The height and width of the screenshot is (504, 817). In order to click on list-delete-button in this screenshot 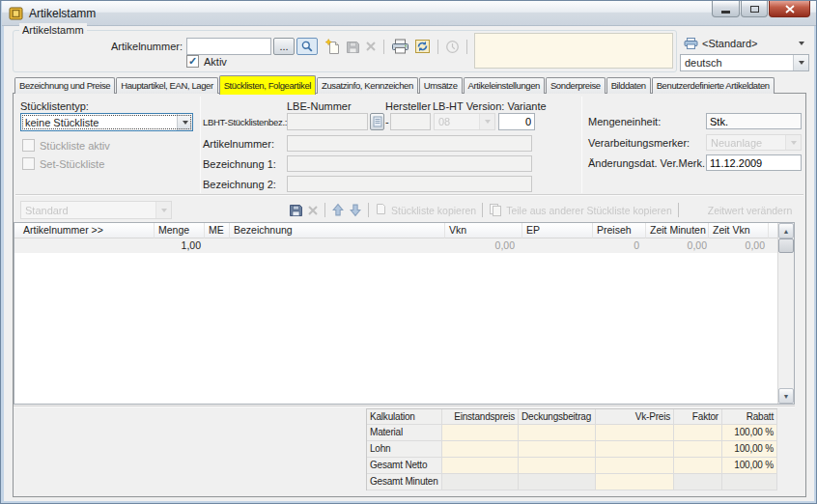, I will do `click(313, 210)`.